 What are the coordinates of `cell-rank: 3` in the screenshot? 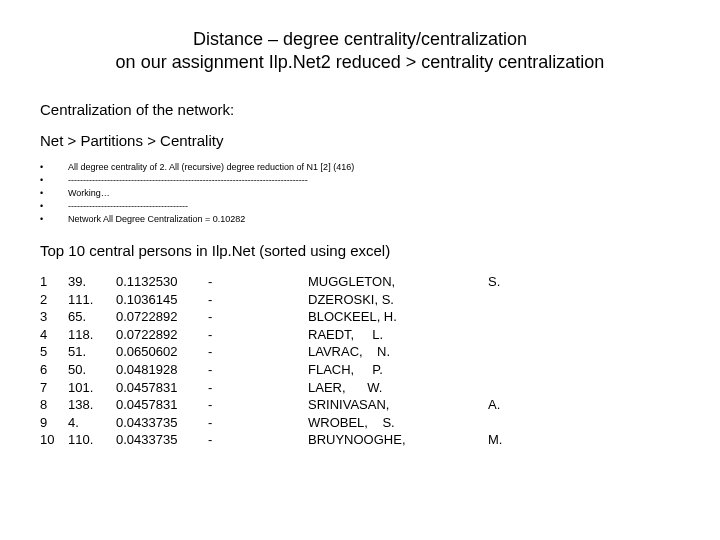 It's located at (54, 317).